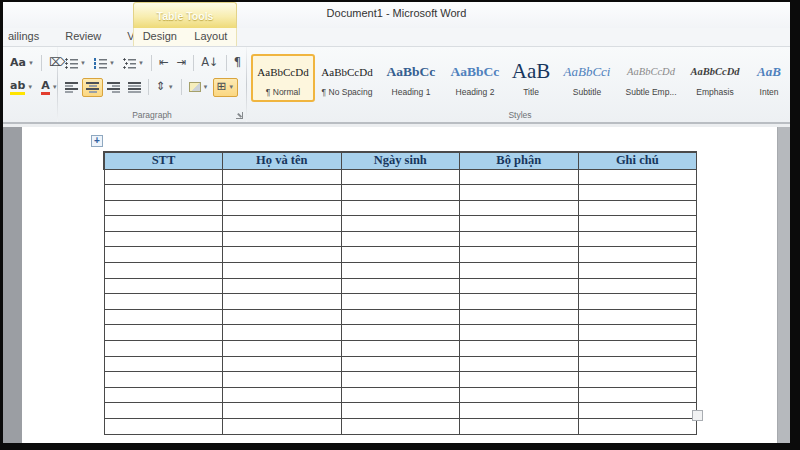 This screenshot has width=800, height=450. What do you see at coordinates (638, 160) in the screenshot?
I see `table-header-cell: Ghi chú` at bounding box center [638, 160].